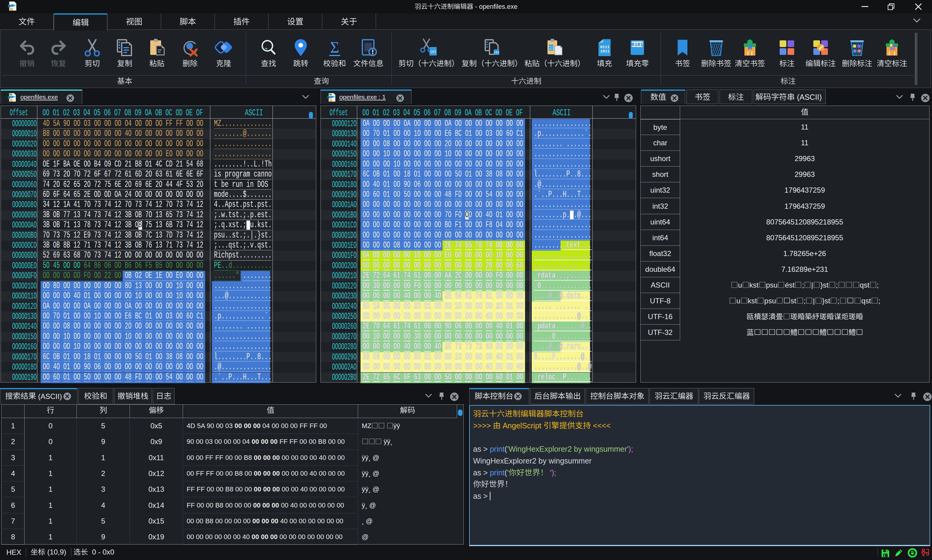  What do you see at coordinates (605, 47) in the screenshot?
I see `svg-text: 0111` at bounding box center [605, 47].